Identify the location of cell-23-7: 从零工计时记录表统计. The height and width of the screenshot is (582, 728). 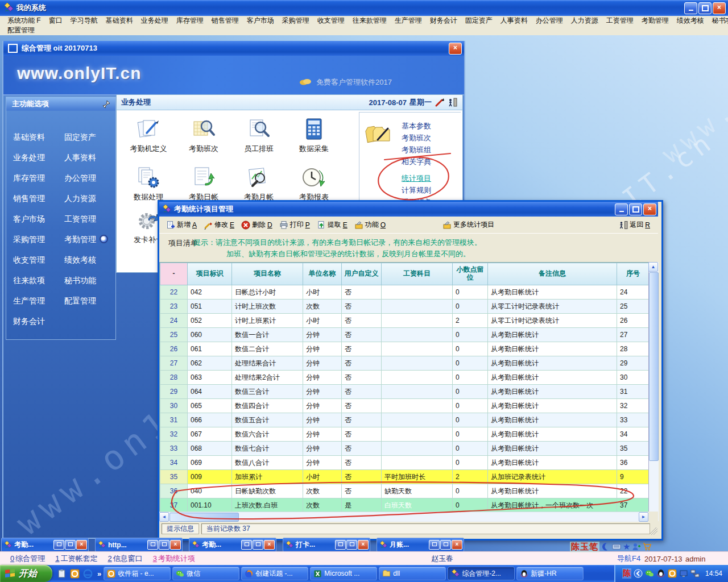
(553, 307).